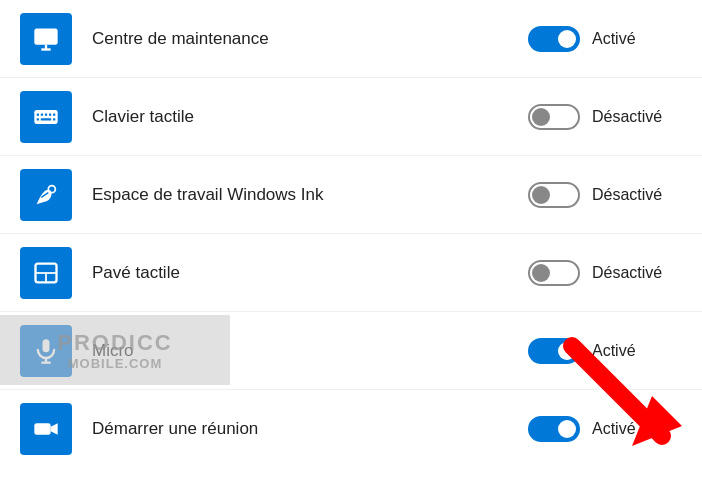 This screenshot has height=500, width=702. Describe the element at coordinates (541, 273) in the screenshot. I see `toggle-knob-pave-tactile` at that location.